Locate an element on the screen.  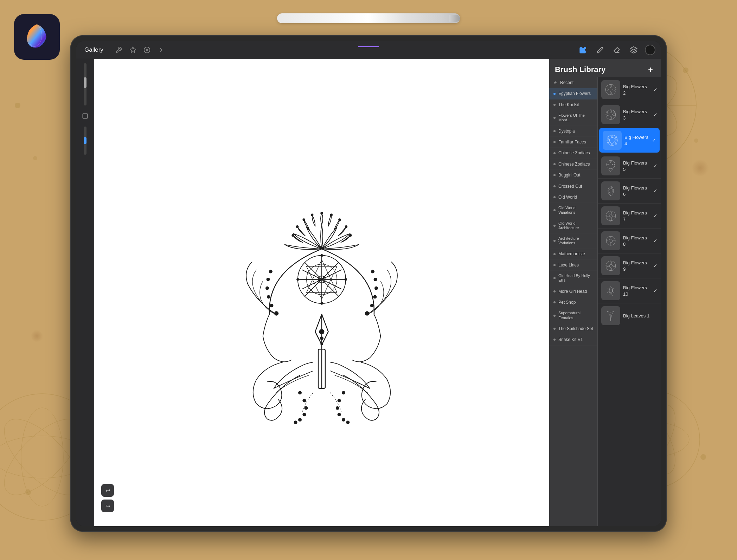
category-old-world-variations: Old World Variations is located at coordinates (573, 210).